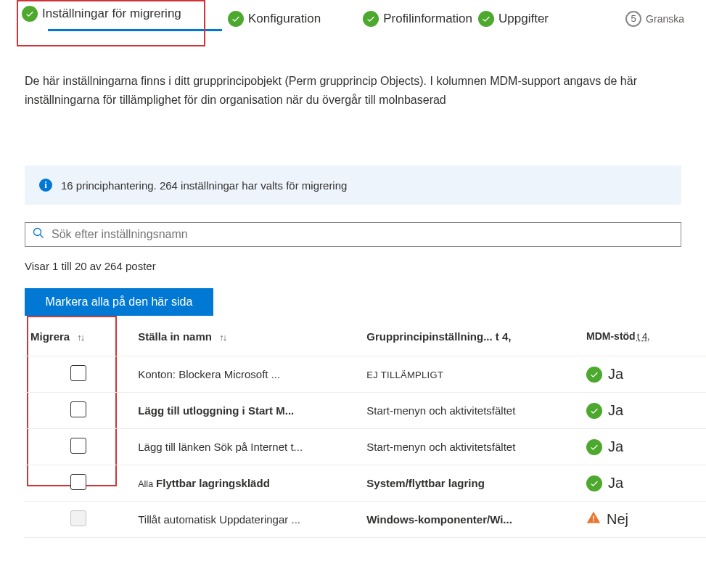 The image size is (706, 588). I want to click on col-header-name: Ställa in namn ↑↓, so click(247, 339).